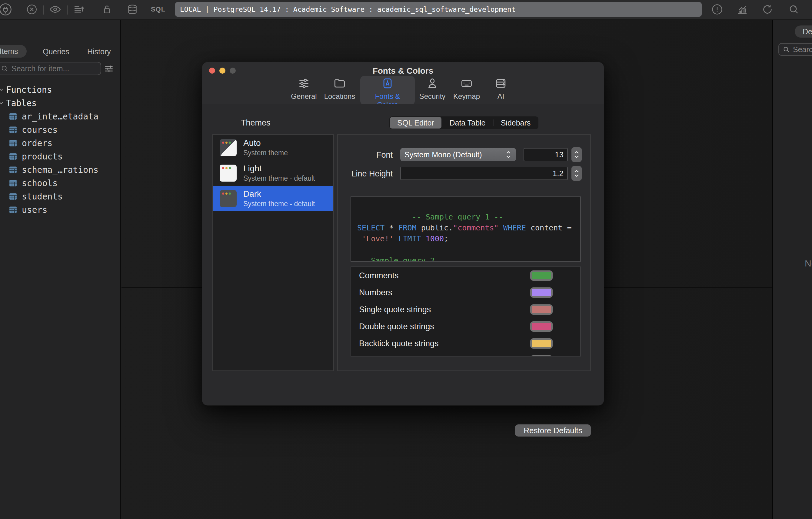 The width and height of the screenshot is (812, 519). Describe the element at coordinates (577, 173) in the screenshot. I see `line-height-stepper` at that location.